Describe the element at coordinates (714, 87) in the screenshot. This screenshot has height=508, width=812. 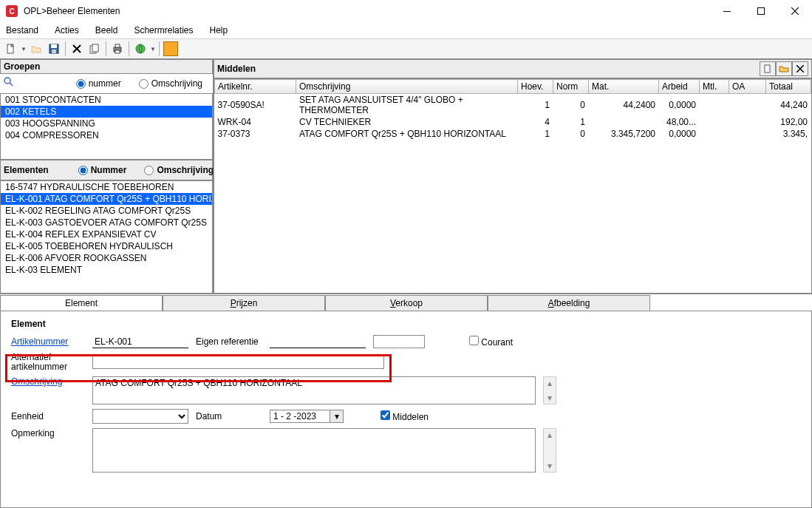
I see `col-mtl: Mtl.` at that location.